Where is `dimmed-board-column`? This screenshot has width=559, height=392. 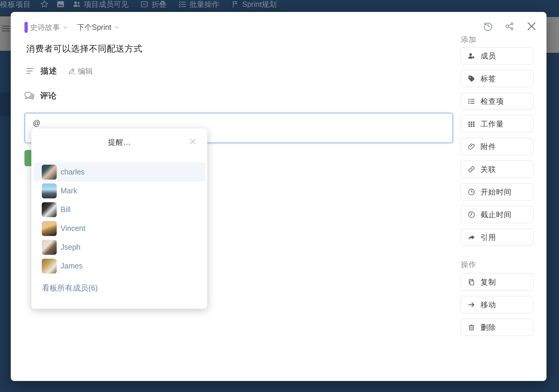
dimmed-board-column is located at coordinates (5, 104).